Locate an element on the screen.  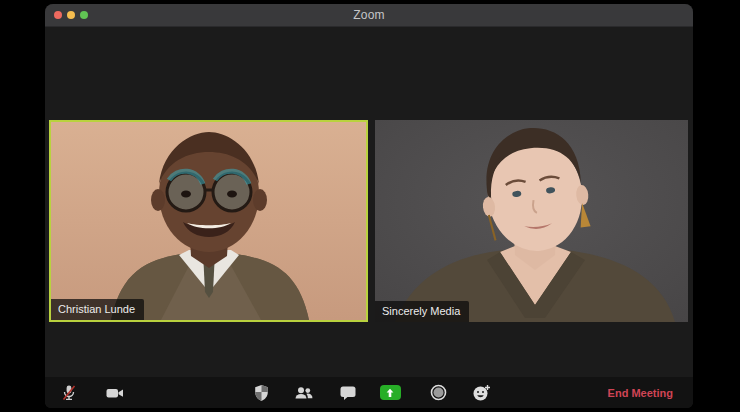
close-window-button is located at coordinates (58, 15).